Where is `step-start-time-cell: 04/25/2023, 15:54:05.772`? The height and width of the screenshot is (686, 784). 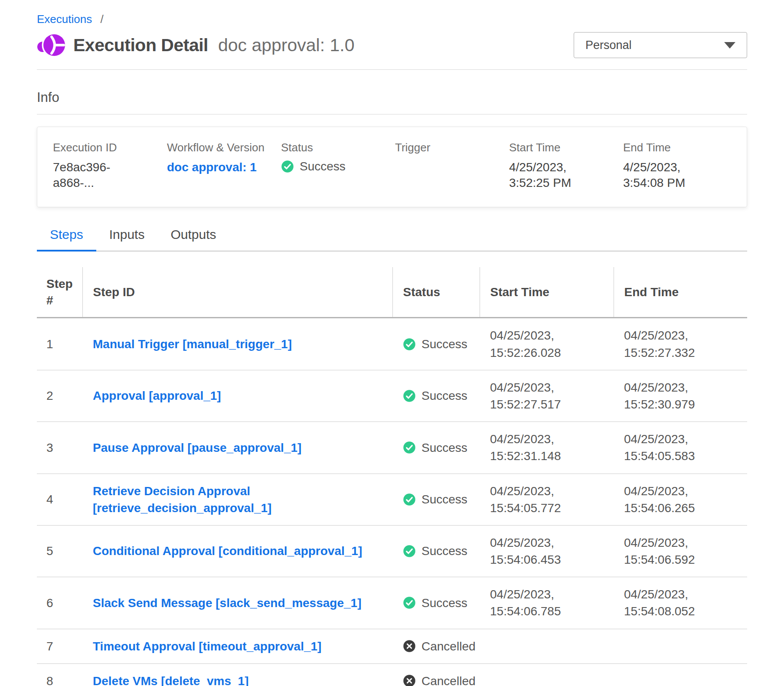 step-start-time-cell: 04/25/2023, 15:54:05.772 is located at coordinates (546, 500).